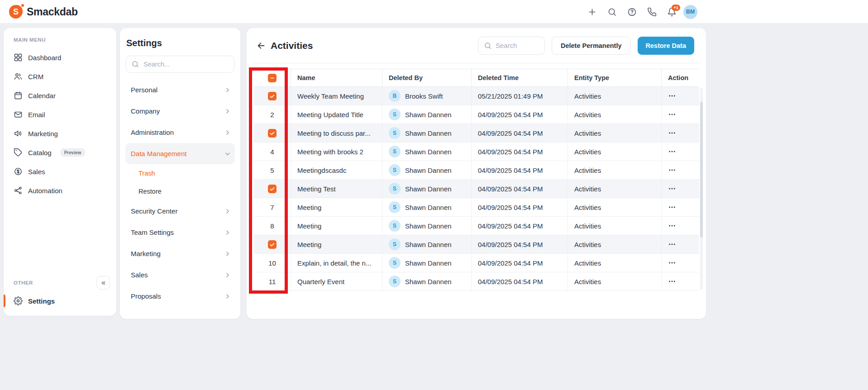 The height and width of the screenshot is (390, 868). Describe the element at coordinates (272, 281) in the screenshot. I see `row-select-cell: 11` at that location.